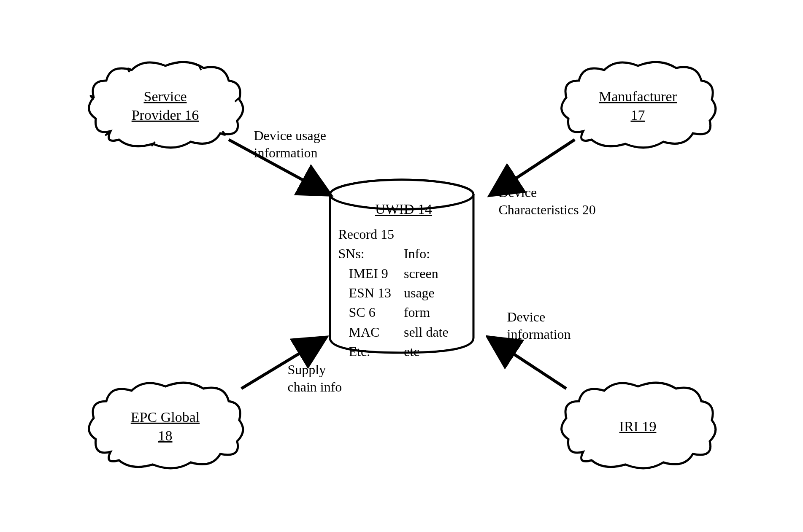 The width and height of the screenshot is (803, 532). I want to click on record-label: Record 15, so click(404, 234).